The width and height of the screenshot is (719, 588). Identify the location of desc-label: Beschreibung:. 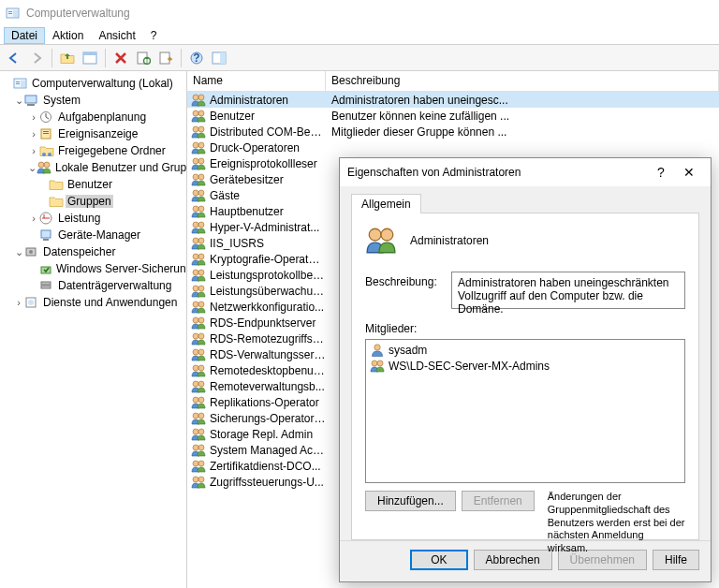
(404, 290).